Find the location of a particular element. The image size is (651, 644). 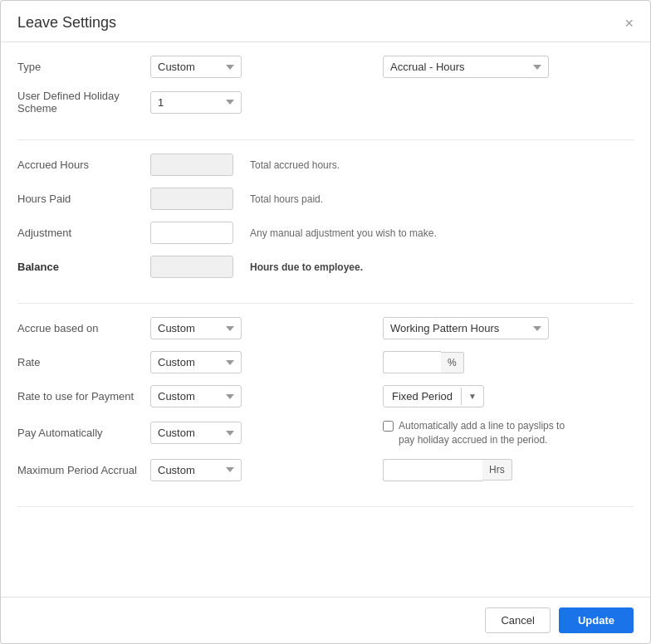

hours-paid-controls: 0.00 Total hours paid. is located at coordinates (392, 199).